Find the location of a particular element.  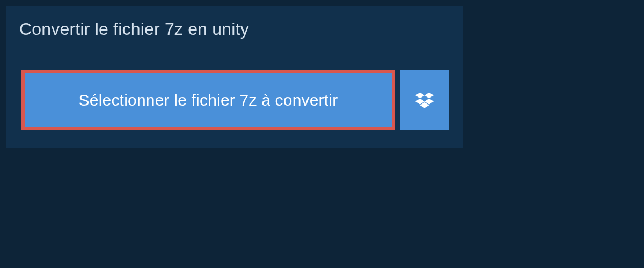

page-title: Convertir le fichier 7z en unity is located at coordinates (137, 29).